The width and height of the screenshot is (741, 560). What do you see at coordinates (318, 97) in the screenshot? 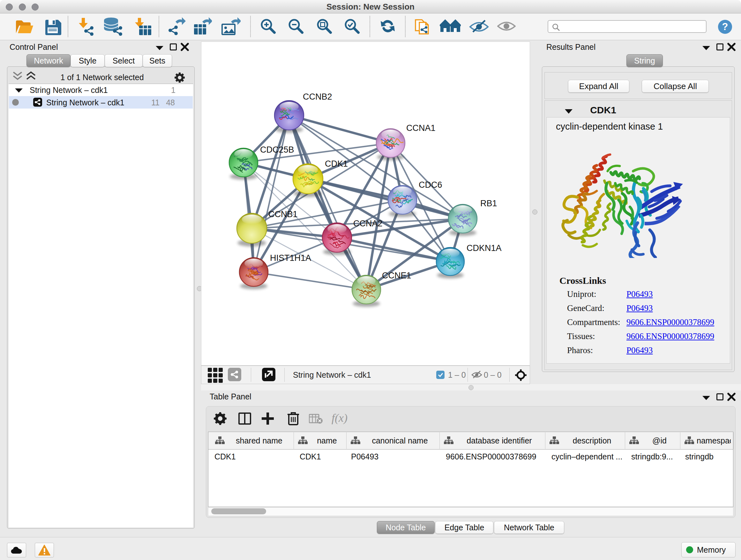
I see `svg-text: CCNB2` at bounding box center [318, 97].